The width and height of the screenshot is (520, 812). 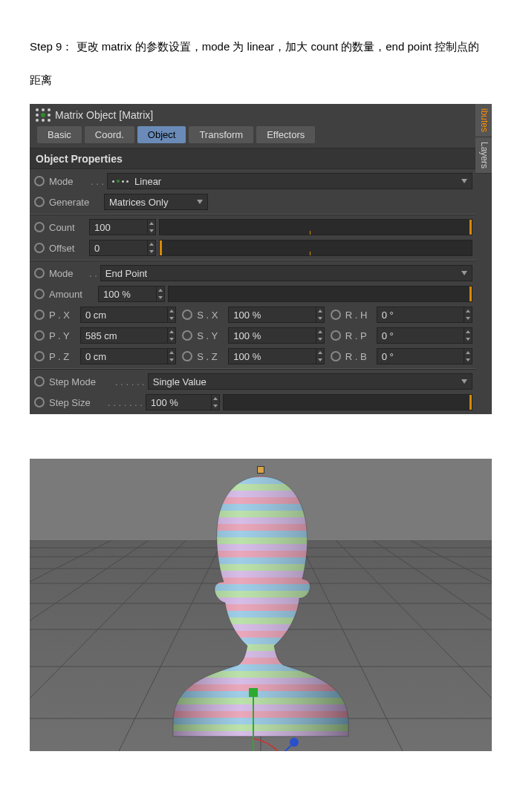 I want to click on stepmode-dropdown: Single Value, so click(x=311, y=382).